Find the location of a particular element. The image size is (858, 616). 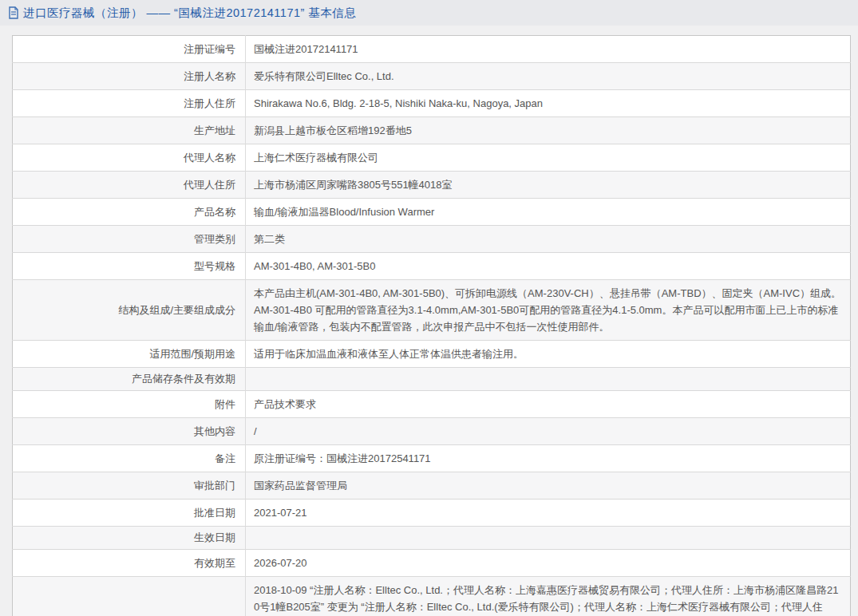

row-value: 新潟县上越市板仓区稻增192番地5 is located at coordinates (548, 131).